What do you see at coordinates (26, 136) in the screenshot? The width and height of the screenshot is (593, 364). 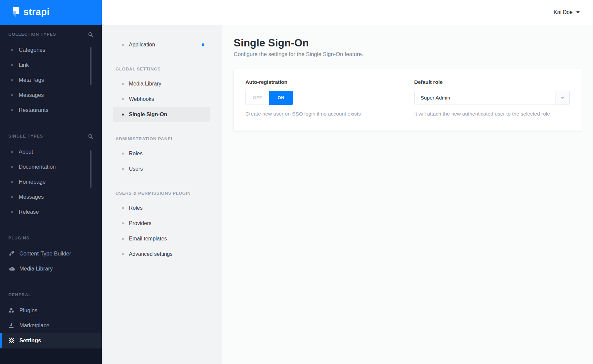 I see `section-title: SINGLE TYPES` at bounding box center [26, 136].